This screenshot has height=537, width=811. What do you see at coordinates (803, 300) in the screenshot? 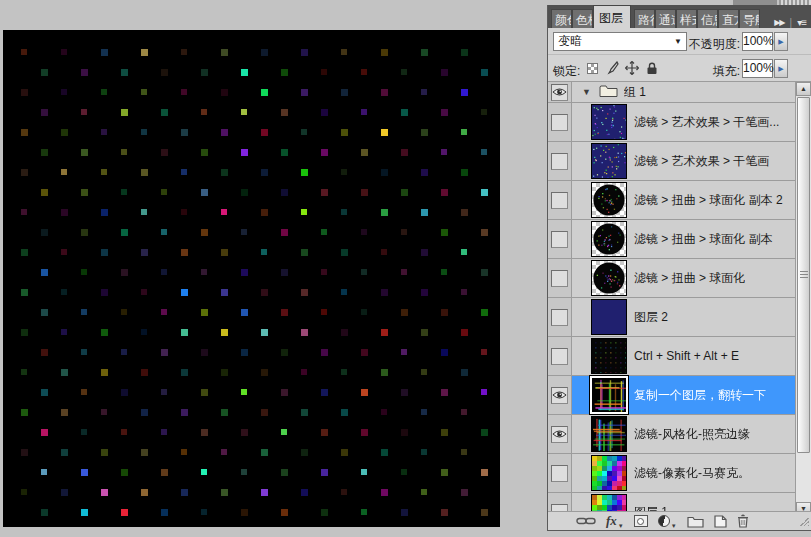
I see `scrollbar: ▲ ▼` at bounding box center [803, 300].